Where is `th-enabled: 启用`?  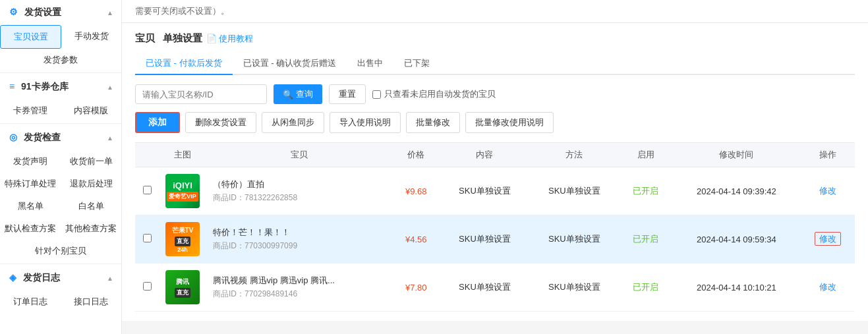 th-enabled: 启用 is located at coordinates (646, 155).